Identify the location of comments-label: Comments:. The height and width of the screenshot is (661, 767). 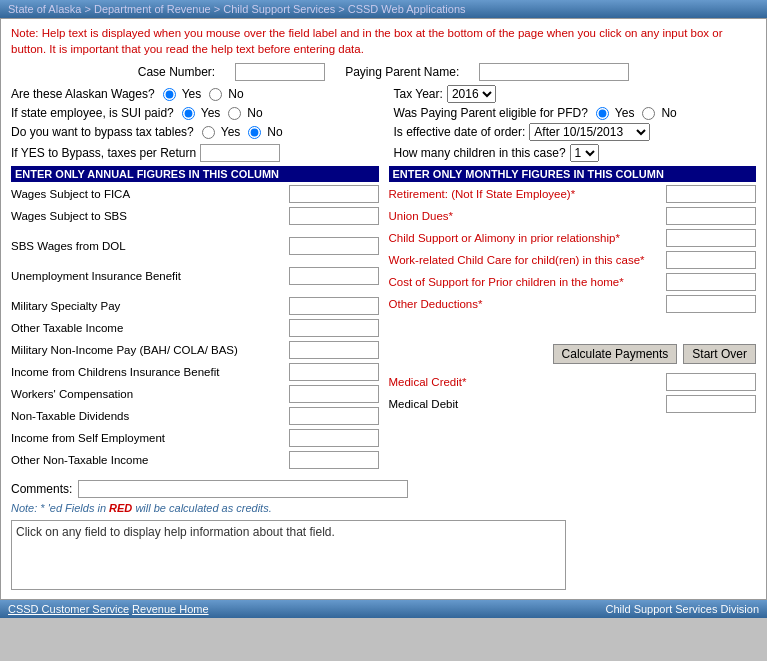
(42, 489).